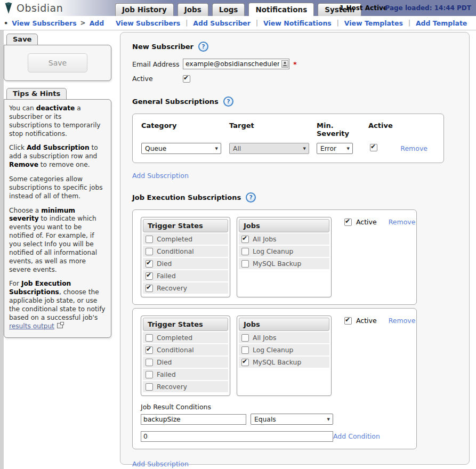 The width and height of the screenshot is (476, 469). What do you see at coordinates (185, 276) in the screenshot?
I see `triggers-item: Failed` at bounding box center [185, 276].